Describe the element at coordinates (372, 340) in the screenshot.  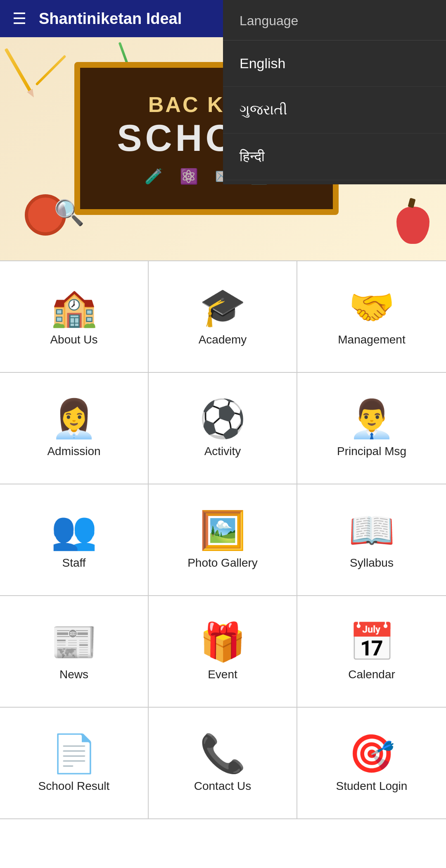
I see `management-label: Management` at that location.